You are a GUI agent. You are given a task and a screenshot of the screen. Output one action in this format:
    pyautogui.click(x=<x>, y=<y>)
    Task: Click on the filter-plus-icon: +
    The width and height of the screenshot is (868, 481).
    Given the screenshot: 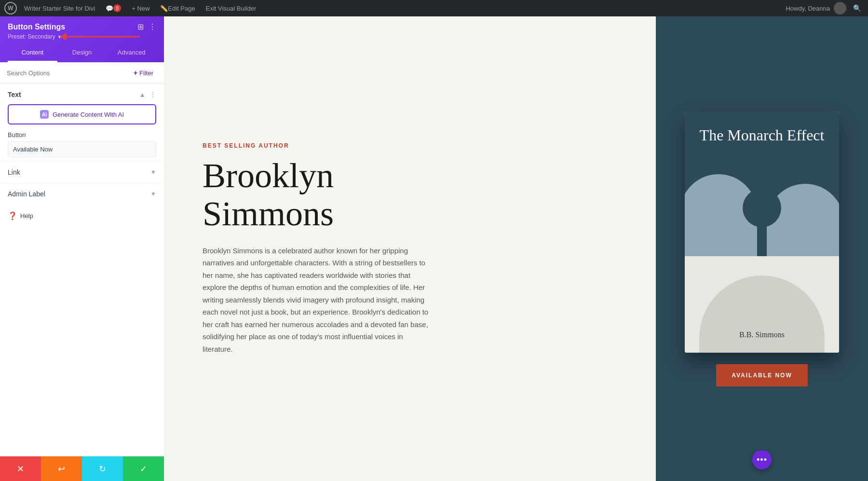 What is the action you would take?
    pyautogui.click(x=136, y=73)
    